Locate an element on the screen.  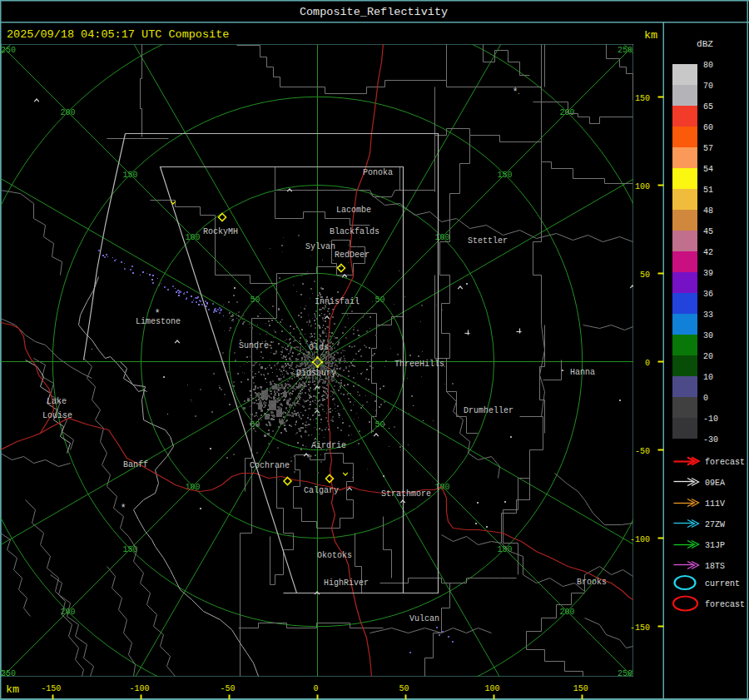
svg-text: Calgary is located at coordinates (321, 491).